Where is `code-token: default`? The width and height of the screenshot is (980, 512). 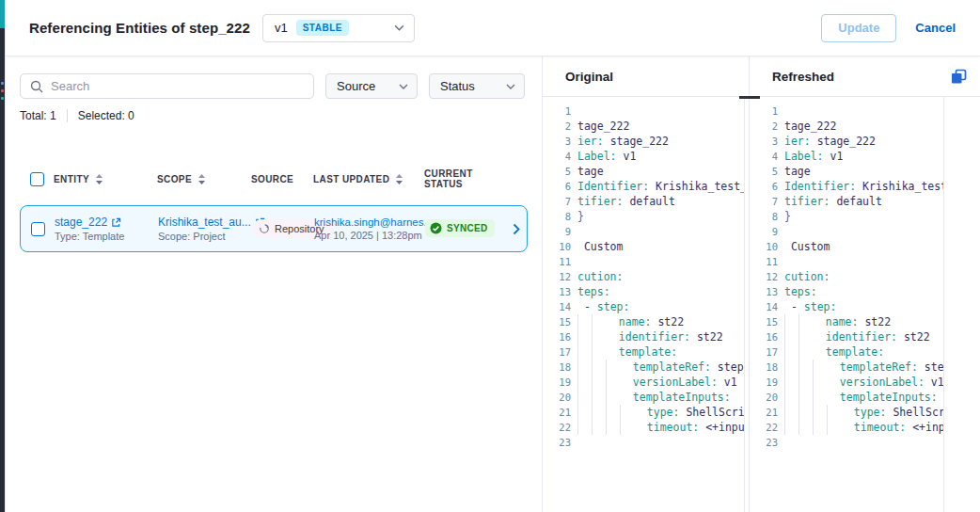
code-token: default is located at coordinates (652, 201).